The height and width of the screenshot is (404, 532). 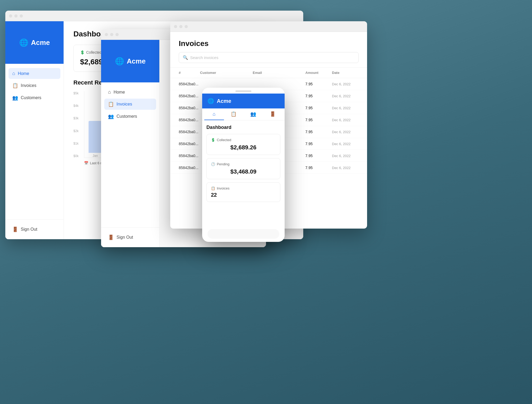 I want to click on clock-icon-mobile: 🕐, so click(x=213, y=164).